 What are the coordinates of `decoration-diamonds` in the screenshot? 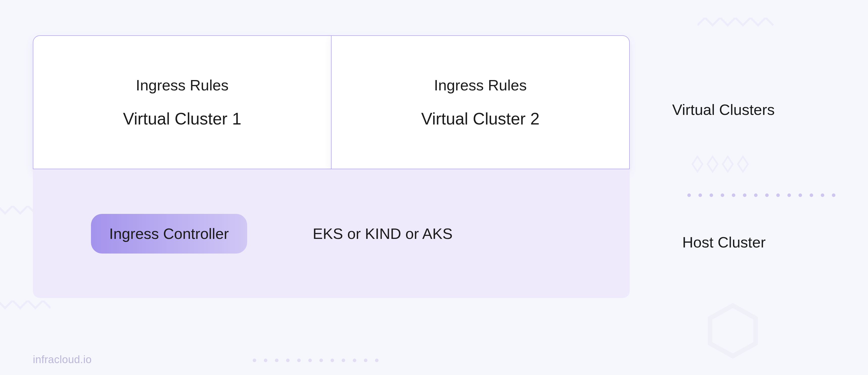 It's located at (733, 164).